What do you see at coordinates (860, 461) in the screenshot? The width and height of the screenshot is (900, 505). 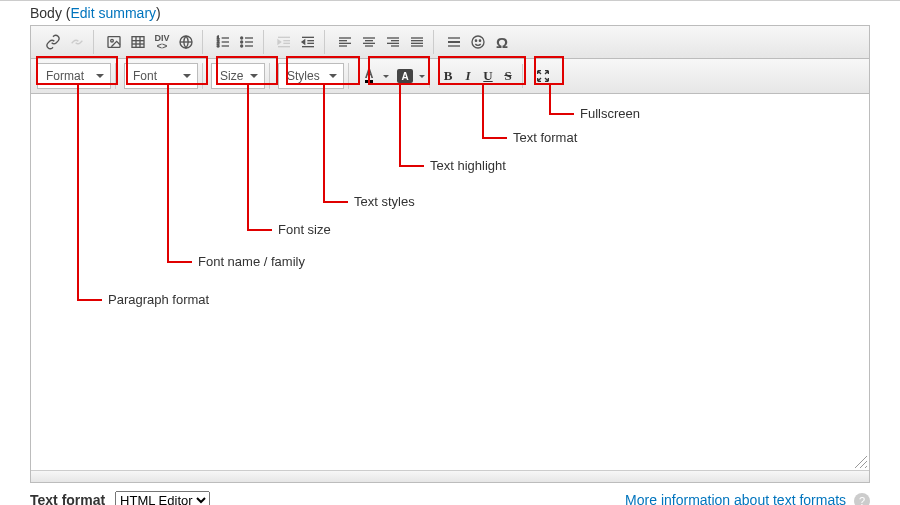 I see `resize-grip-icon` at bounding box center [860, 461].